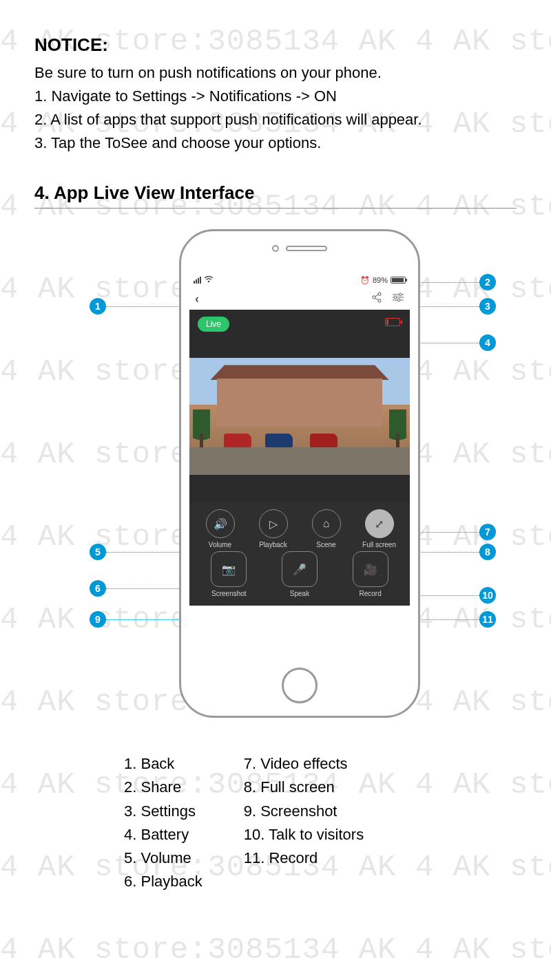 This screenshot has width=551, height=980. What do you see at coordinates (276, 143) in the screenshot?
I see `notice-step-3: 3. Tap the ToSee and choose your options…` at bounding box center [276, 143].